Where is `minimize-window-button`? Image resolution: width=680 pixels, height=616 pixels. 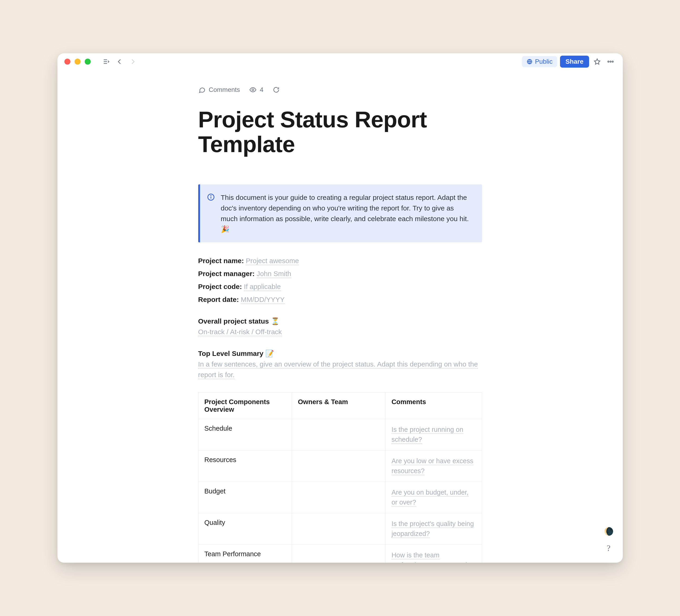 minimize-window-button is located at coordinates (78, 62).